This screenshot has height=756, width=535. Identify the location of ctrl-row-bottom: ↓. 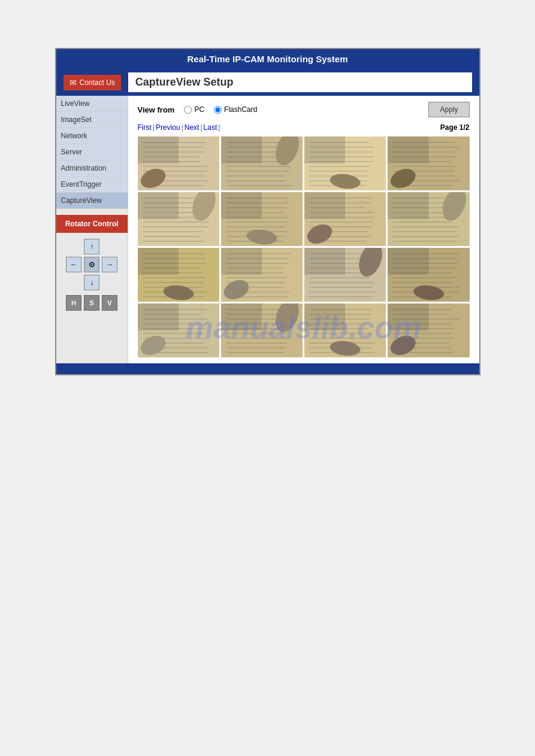
(92, 283).